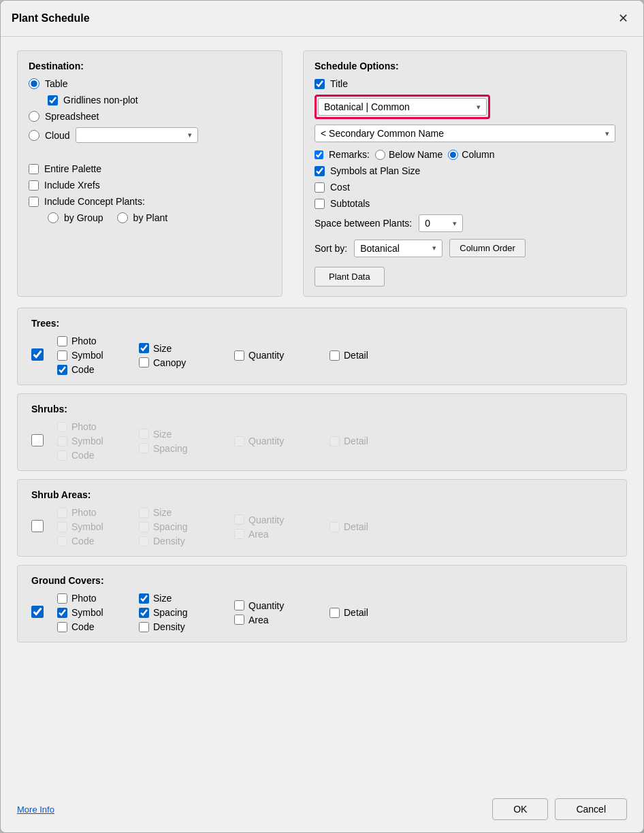  I want to click on remarks-checkbox, so click(319, 155).